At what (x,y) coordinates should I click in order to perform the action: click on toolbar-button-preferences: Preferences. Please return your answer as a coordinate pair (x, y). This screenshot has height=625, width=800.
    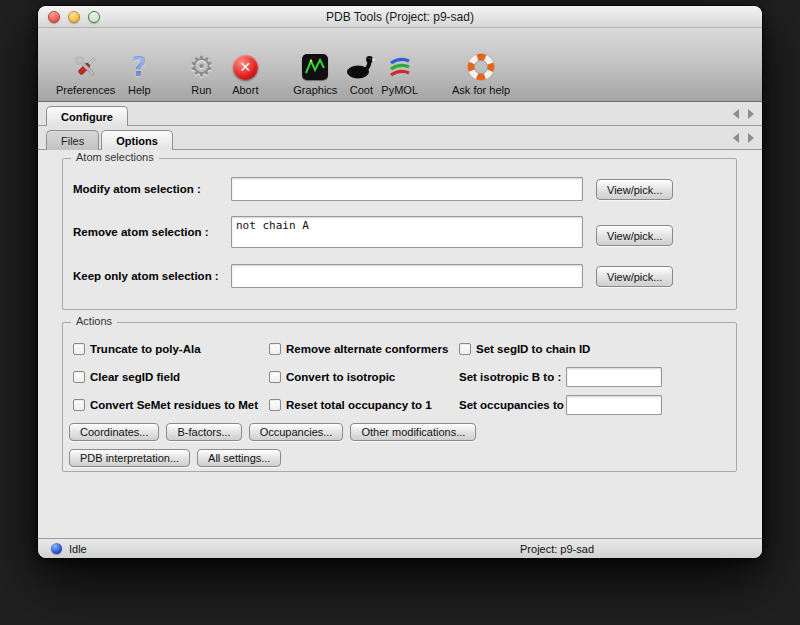
    Looking at the image, I should click on (86, 74).